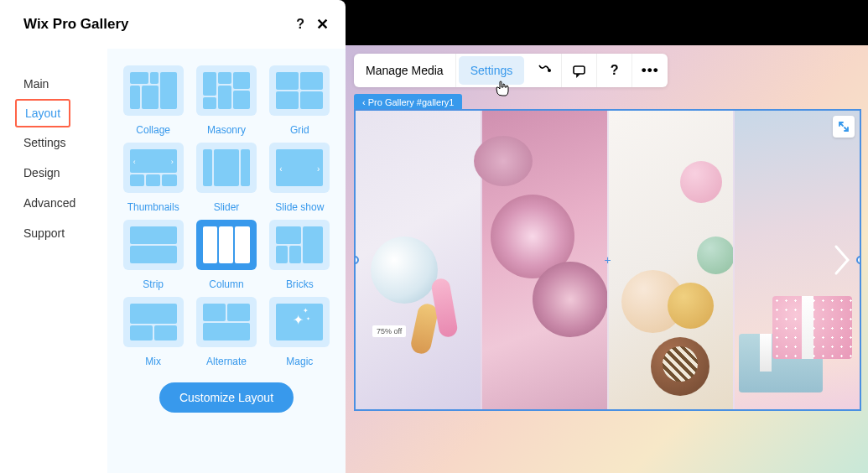 This screenshot has width=868, height=473. What do you see at coordinates (54, 173) in the screenshot?
I see `sidebar-item-design: Design` at bounding box center [54, 173].